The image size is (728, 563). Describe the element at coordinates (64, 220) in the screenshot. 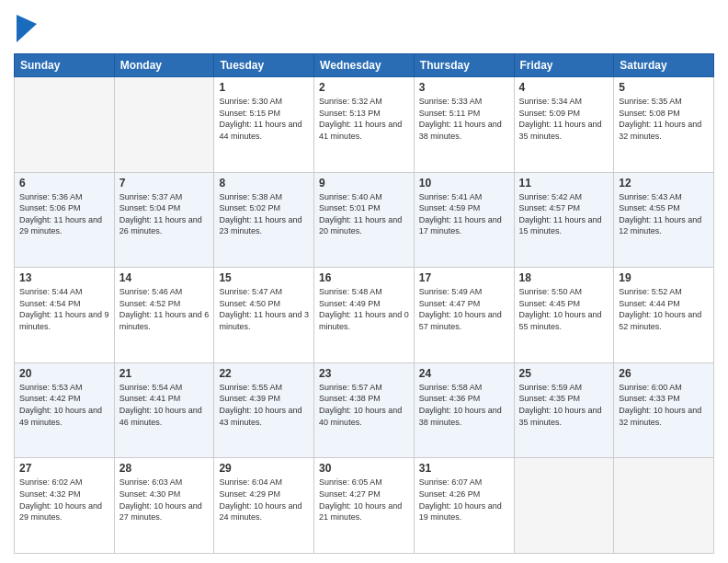

I see `calendar-day-cell: 6Sunrise: 5:36 AMSunset: 5:06 PMDaylight…` at that location.